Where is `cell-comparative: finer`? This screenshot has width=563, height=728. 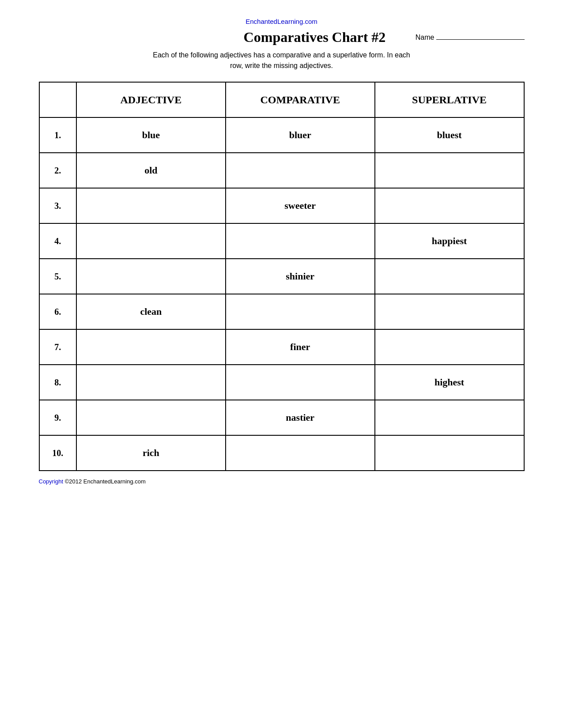
cell-comparative: finer is located at coordinates (300, 347).